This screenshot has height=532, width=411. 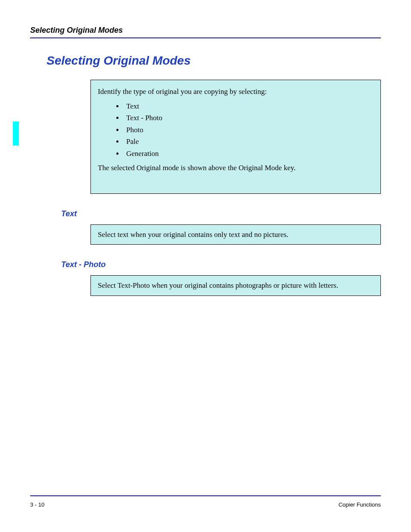 I want to click on section-label: Copier Functions, so click(x=360, y=505).